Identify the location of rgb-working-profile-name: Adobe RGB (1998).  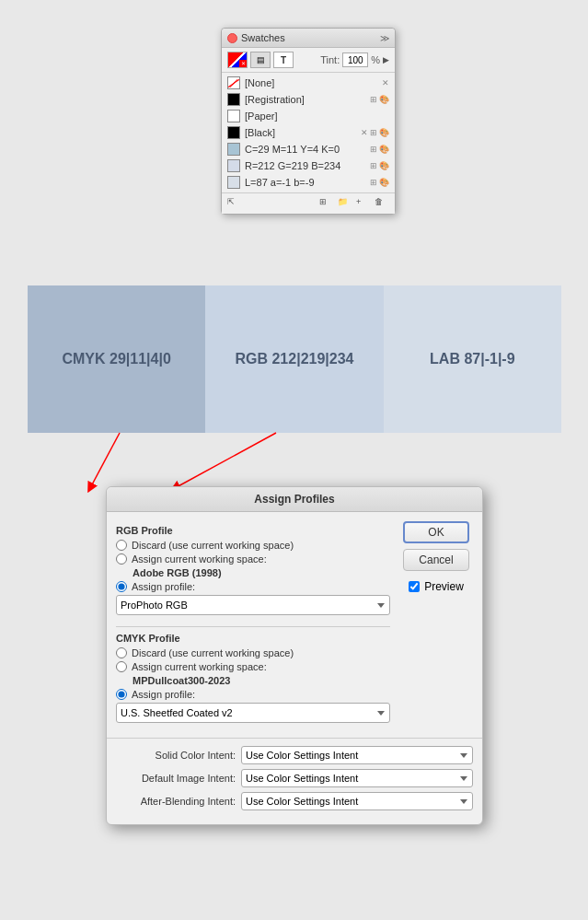
(261, 573).